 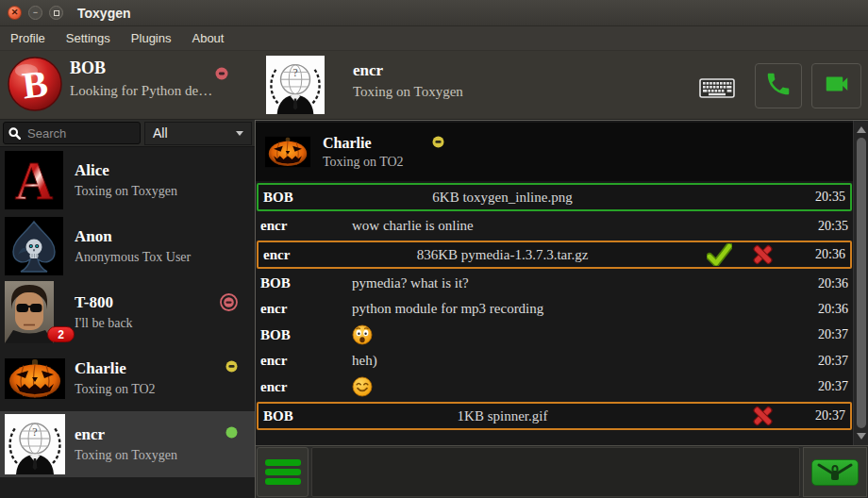 What do you see at coordinates (835, 472) in the screenshot?
I see `send-button-area` at bounding box center [835, 472].